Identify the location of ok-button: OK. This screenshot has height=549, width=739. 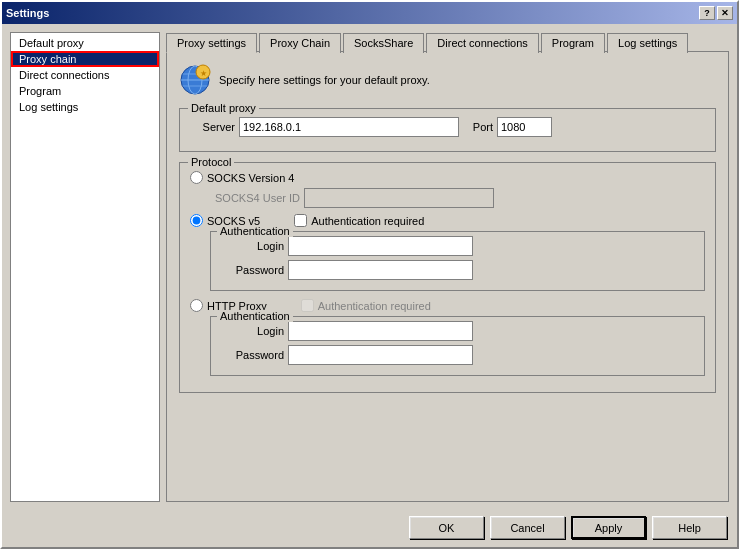
(446, 528).